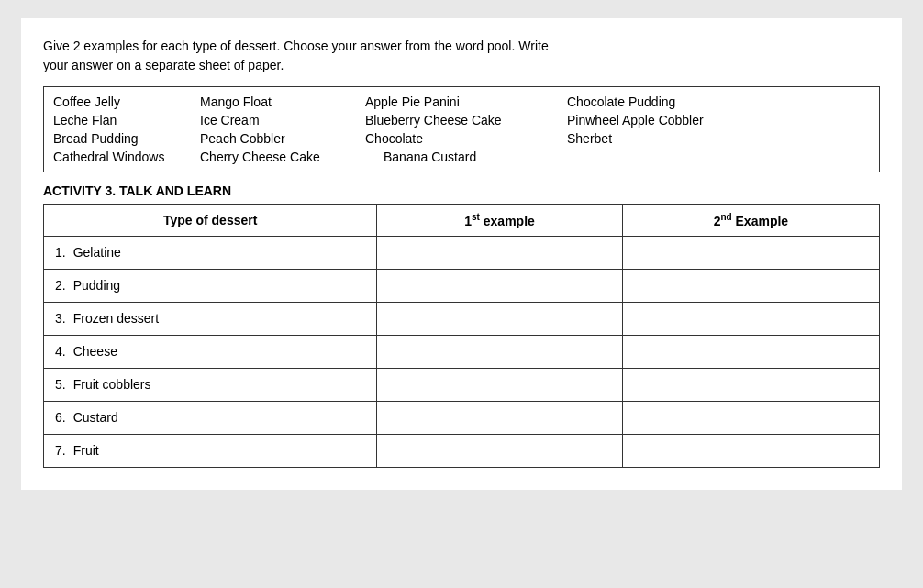 The height and width of the screenshot is (588, 923). Describe the element at coordinates (462, 351) in the screenshot. I see `table-row: 4.Cheese` at that location.